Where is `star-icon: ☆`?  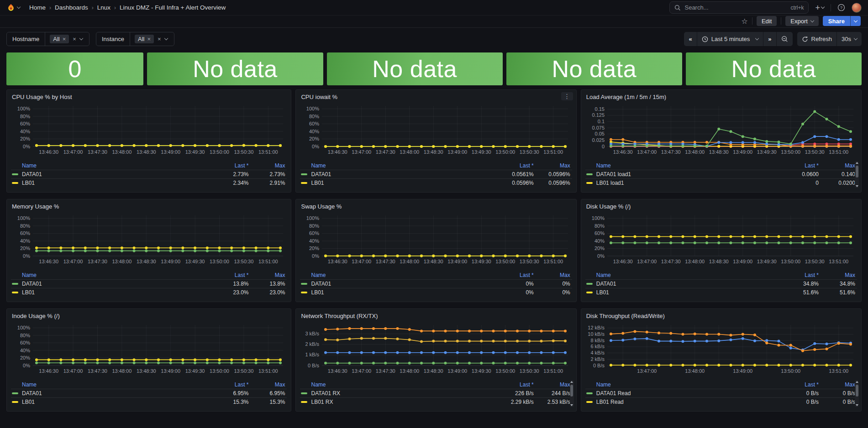
star-icon: ☆ is located at coordinates (745, 21).